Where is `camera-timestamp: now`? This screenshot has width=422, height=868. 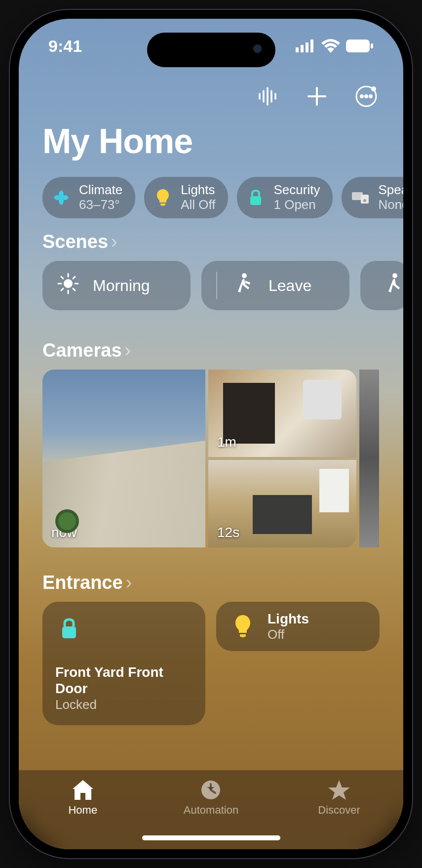
camera-timestamp: now is located at coordinates (64, 533).